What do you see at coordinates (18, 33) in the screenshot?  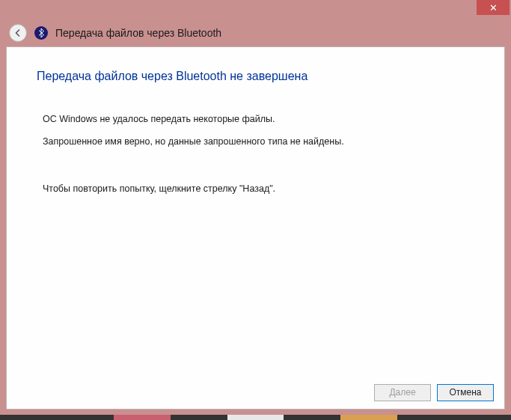 I see `arrow-left-icon` at bounding box center [18, 33].